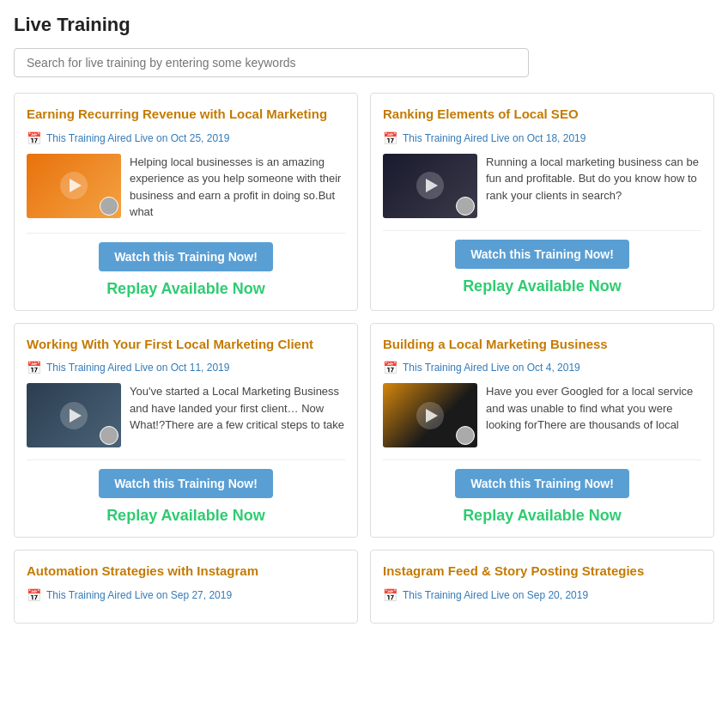 This screenshot has width=728, height=718. I want to click on card-title-3: Working With Your First Local Marketing …, so click(185, 344).